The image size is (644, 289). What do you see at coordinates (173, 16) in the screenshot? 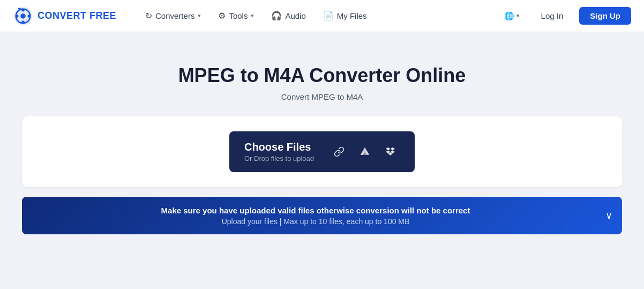
I see `nav-converters: ↻ Converters ▾` at bounding box center [173, 16].